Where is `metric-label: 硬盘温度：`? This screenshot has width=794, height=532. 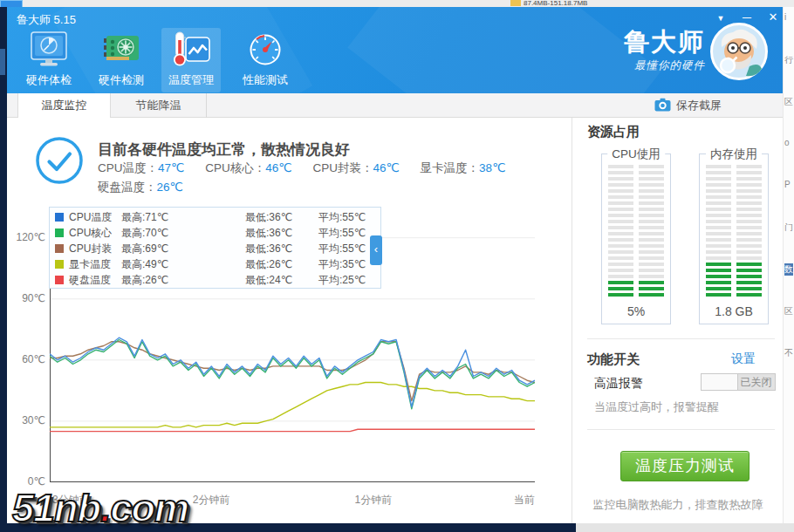
metric-label: 硬盘温度： is located at coordinates (127, 187).